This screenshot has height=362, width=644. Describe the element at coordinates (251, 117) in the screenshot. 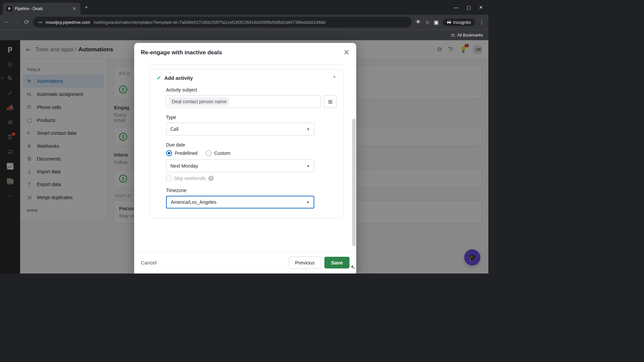

I see `type-label: Type` at that location.